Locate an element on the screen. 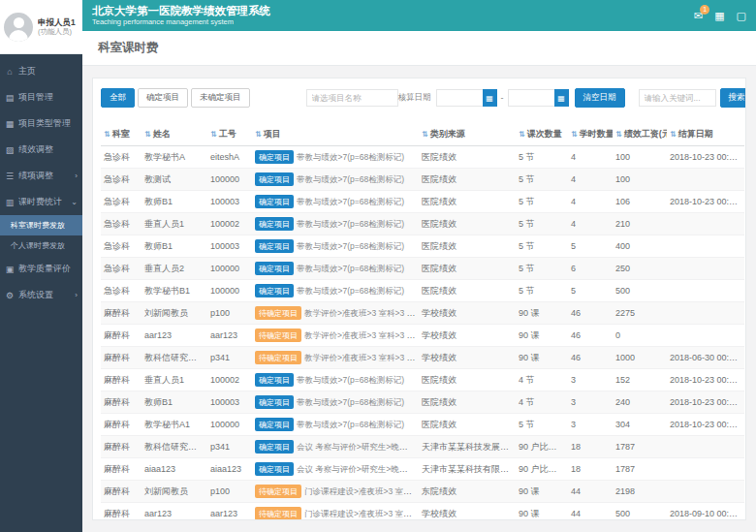 The image size is (756, 532). sidebar-item-fee-statistics: ▥课时费统计⌄ is located at coordinates (41, 202).